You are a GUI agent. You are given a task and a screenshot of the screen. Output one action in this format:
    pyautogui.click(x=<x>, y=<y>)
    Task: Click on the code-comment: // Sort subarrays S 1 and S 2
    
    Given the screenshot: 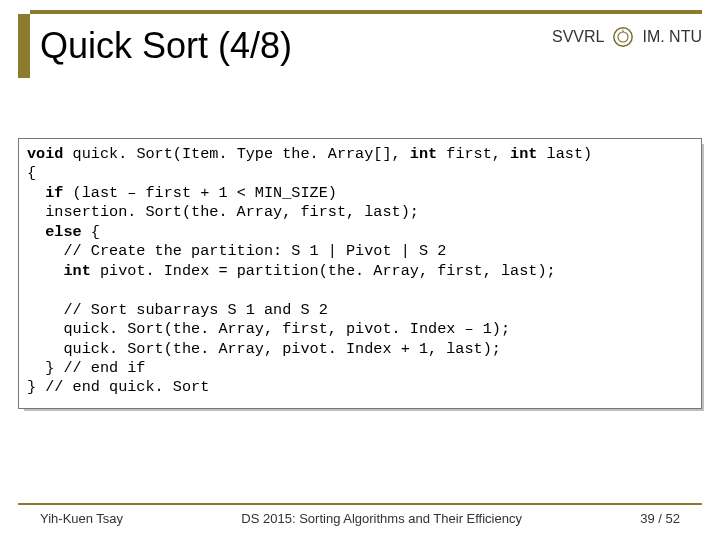 What is the action you would take?
    pyautogui.click(x=178, y=310)
    